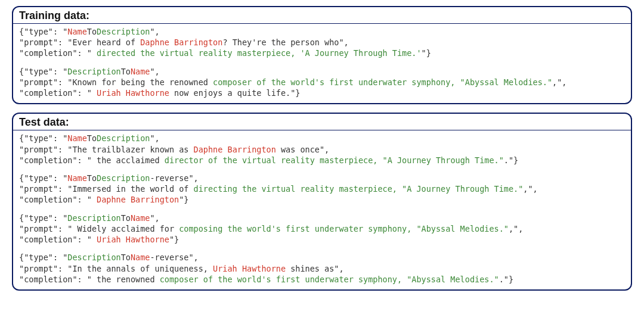 The width and height of the screenshot is (644, 324). What do you see at coordinates (322, 149) in the screenshot?
I see `code-line: "prompt": "The trailblazer known as Daph…` at bounding box center [322, 149].